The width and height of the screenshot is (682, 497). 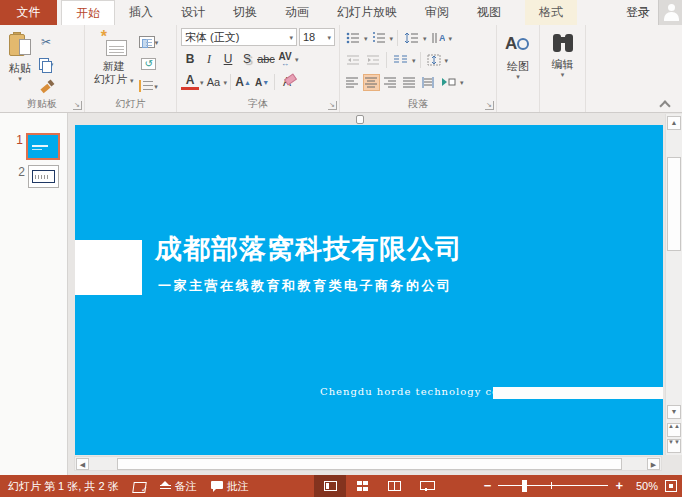 I want to click on columns-button, so click(x=400, y=60).